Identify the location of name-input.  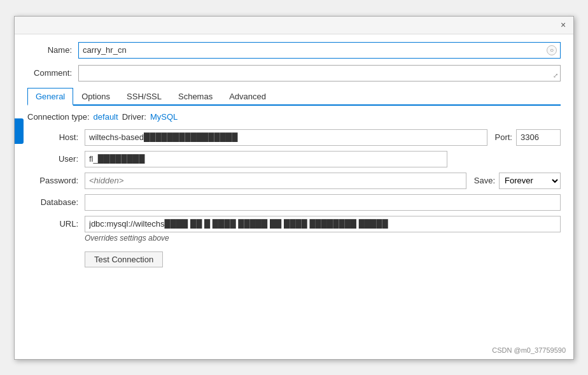
(319, 50).